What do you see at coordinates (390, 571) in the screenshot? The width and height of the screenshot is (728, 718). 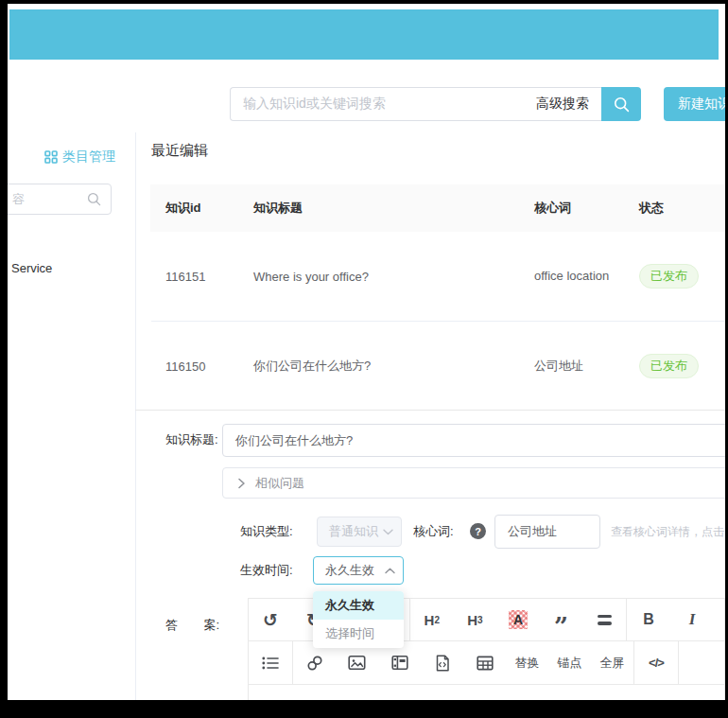 I see `chevron-up-icon` at bounding box center [390, 571].